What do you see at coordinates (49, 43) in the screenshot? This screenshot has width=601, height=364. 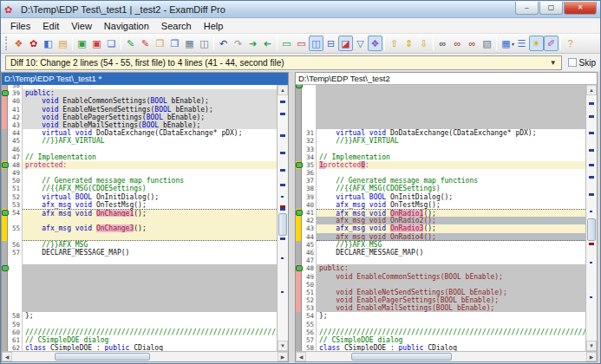 I see `swap-panes-button: ◧` at bounding box center [49, 43].